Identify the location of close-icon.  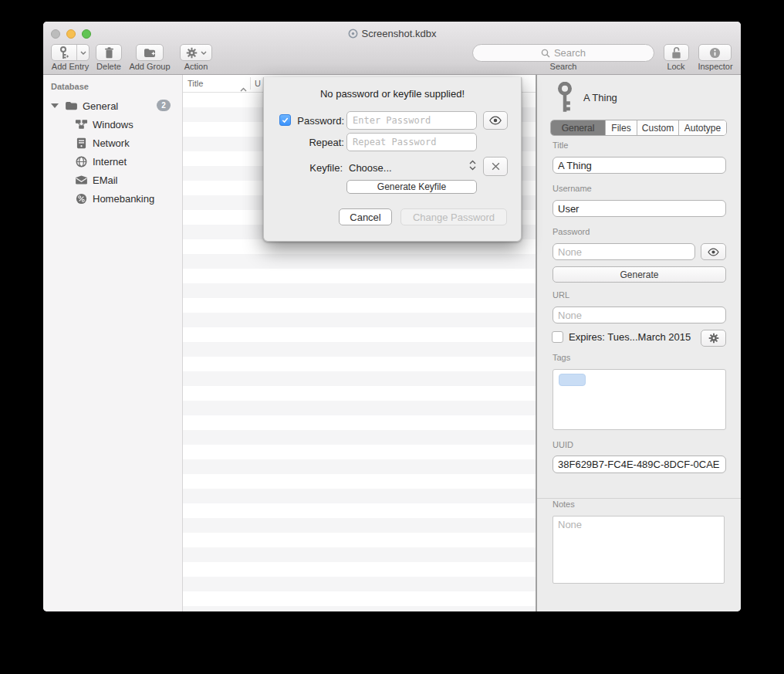
(495, 167).